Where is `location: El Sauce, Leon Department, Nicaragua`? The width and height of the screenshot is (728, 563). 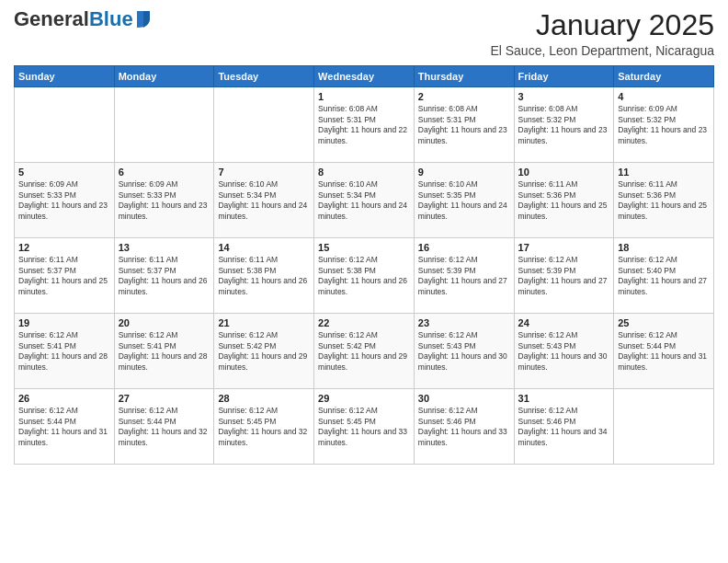 location: El Sauce, Leon Department, Nicaragua is located at coordinates (602, 51).